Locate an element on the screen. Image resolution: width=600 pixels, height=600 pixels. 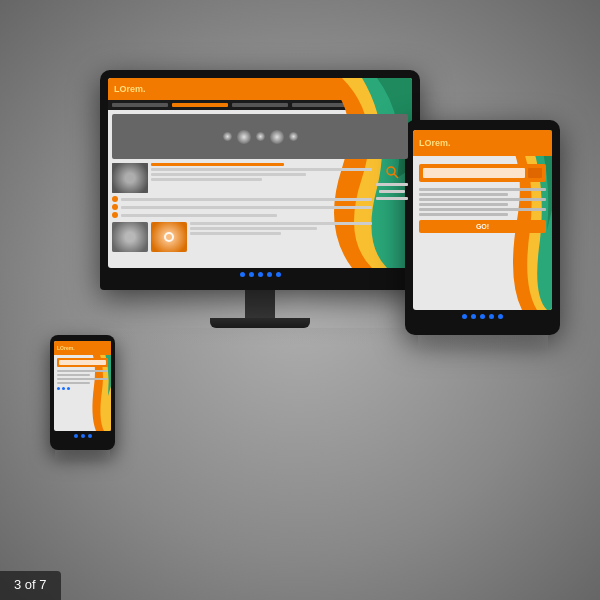
phone-dots is located at coordinates (82, 434).